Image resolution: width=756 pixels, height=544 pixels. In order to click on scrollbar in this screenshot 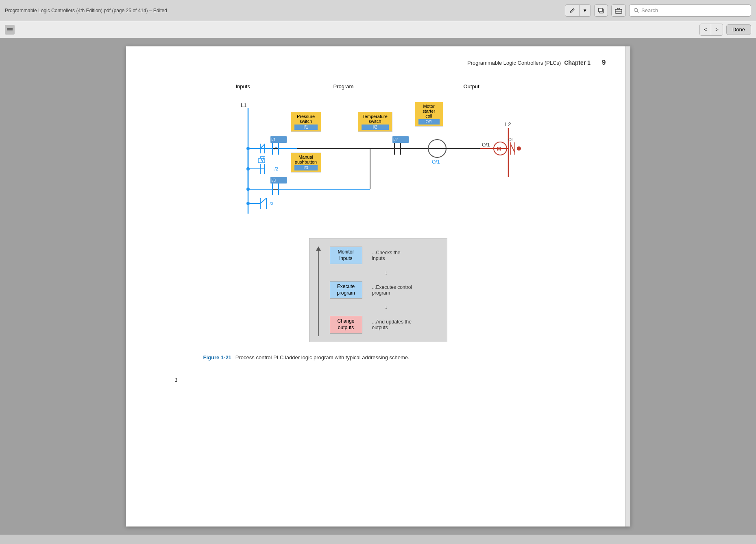, I will do `click(628, 286)`.